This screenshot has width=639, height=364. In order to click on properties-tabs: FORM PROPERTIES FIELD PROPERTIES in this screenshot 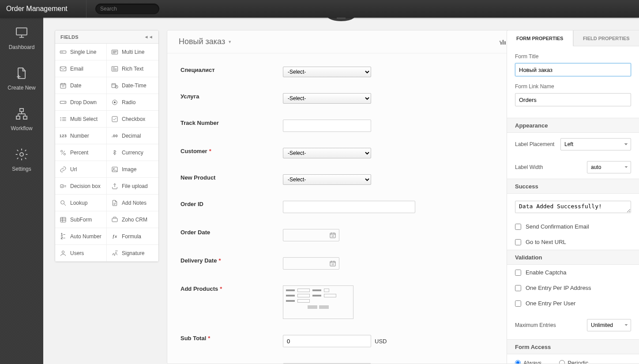, I will do `click(573, 38)`.